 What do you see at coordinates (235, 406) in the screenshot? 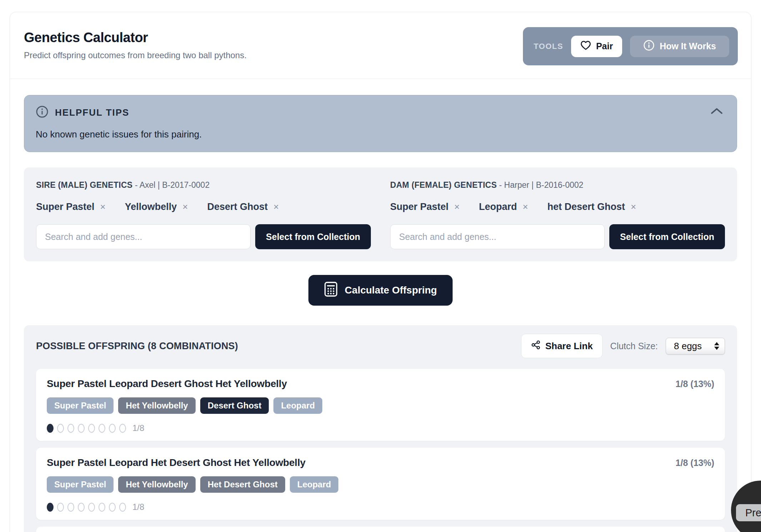
I see `trait-chip: Desert Ghost` at bounding box center [235, 406].